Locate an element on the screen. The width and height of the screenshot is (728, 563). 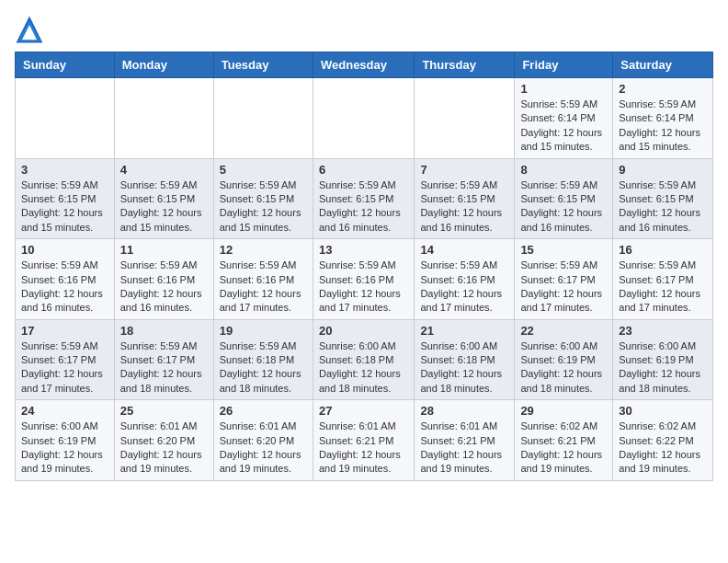
calendar-cell: 16Sunrise: 5:59 AM Sunset: 6:17 PM Dayli… is located at coordinates (664, 280).